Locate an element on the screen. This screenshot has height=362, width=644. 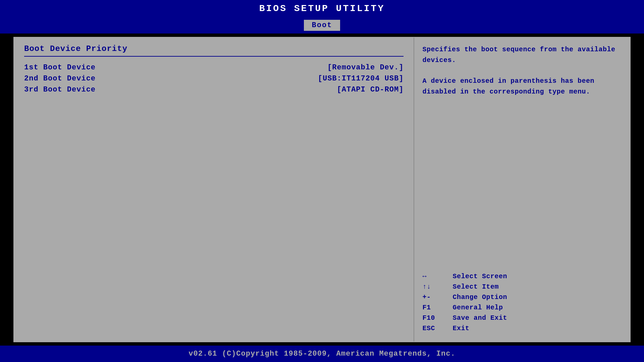
boot-device-3: 3rd Boot Device [ATAPI CD-ROM] is located at coordinates (214, 90).